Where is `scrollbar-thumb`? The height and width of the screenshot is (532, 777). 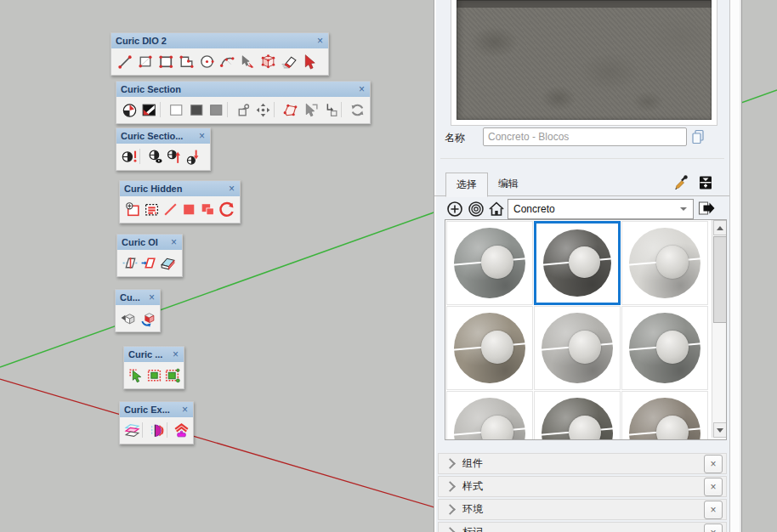 scrollbar-thumb is located at coordinates (720, 280).